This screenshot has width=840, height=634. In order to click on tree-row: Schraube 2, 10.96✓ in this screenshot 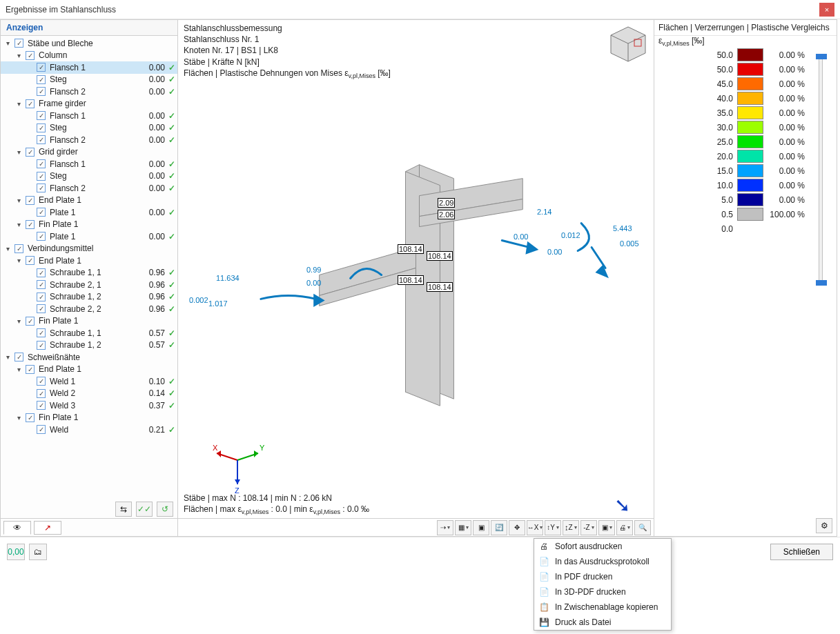, I will do `click(89, 285)`.